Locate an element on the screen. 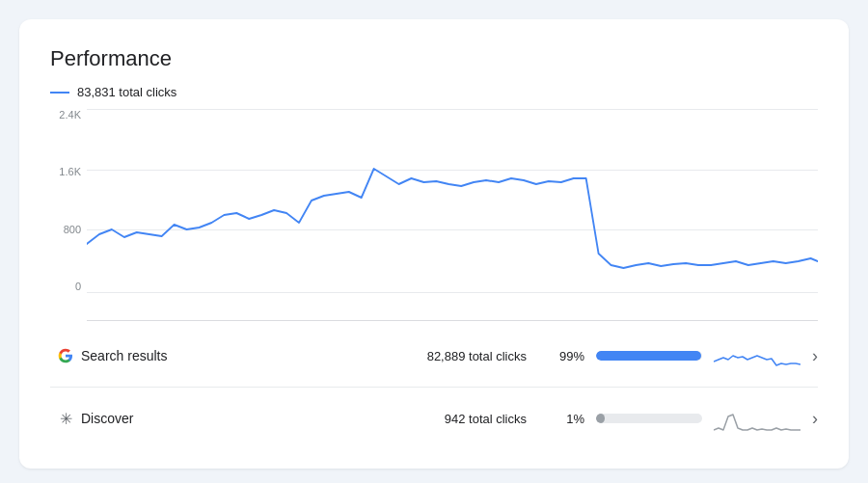 The image size is (868, 483). y-label-0: 0 is located at coordinates (78, 286).